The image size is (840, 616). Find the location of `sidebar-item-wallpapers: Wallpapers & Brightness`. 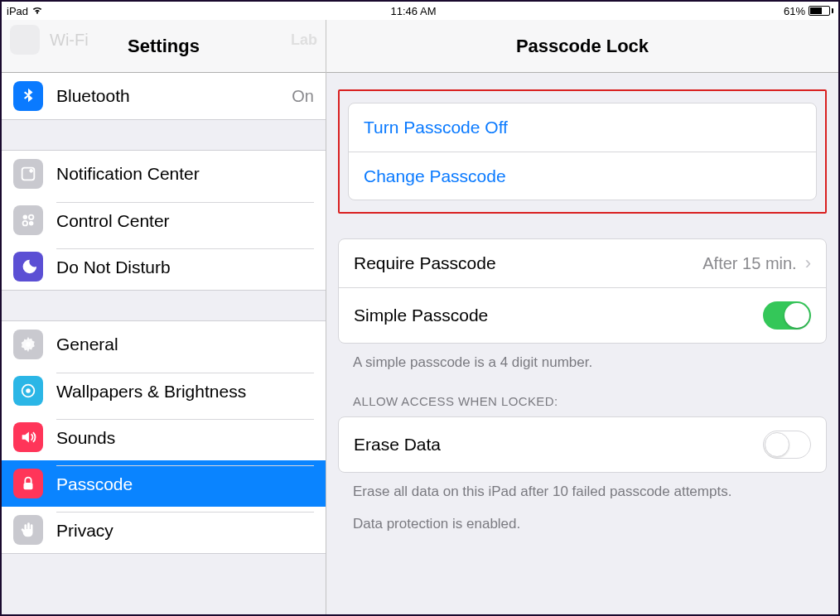

sidebar-item-wallpapers: Wallpapers & Brightness is located at coordinates (164, 391).